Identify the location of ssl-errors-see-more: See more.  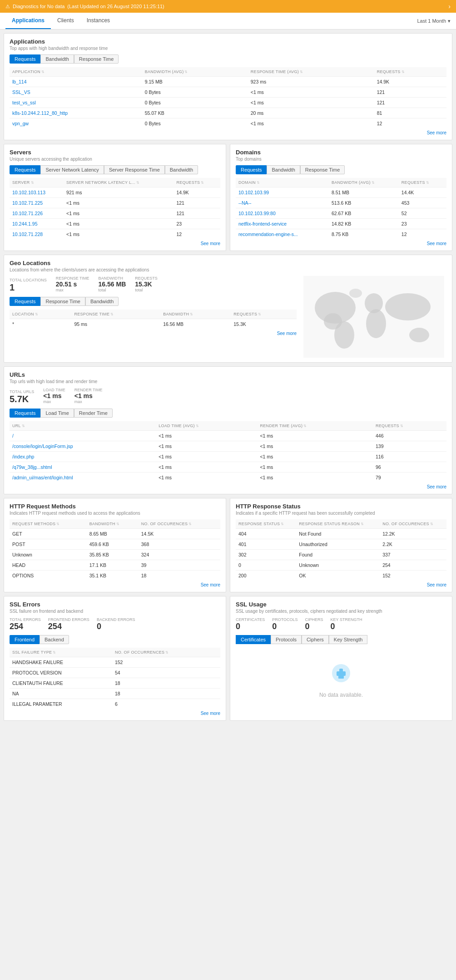
(115, 713).